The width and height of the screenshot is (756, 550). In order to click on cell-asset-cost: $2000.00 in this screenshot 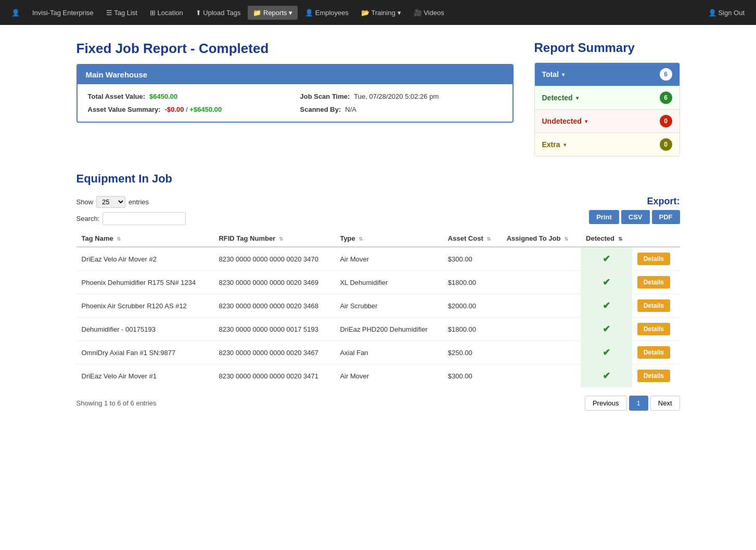, I will do `click(472, 306)`.